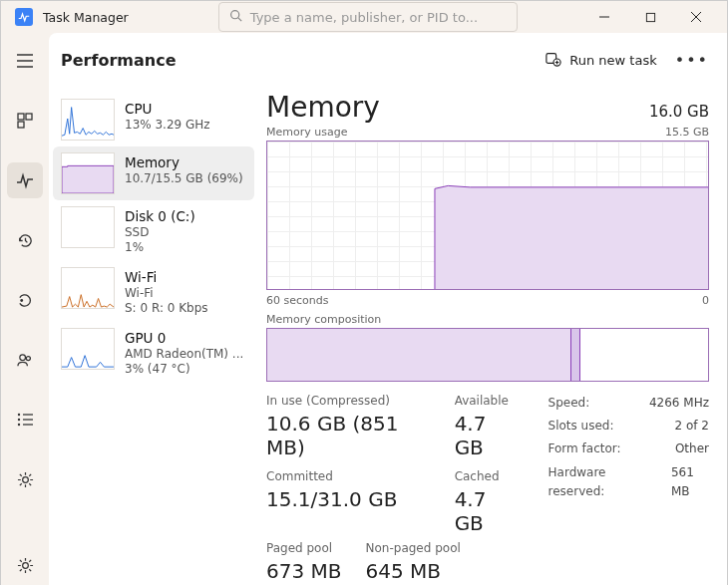 This screenshot has height=585, width=728. Describe the element at coordinates (167, 309) in the screenshot. I see `sidebar-item-sub2: S: 0 R: 0 Kbps` at that location.